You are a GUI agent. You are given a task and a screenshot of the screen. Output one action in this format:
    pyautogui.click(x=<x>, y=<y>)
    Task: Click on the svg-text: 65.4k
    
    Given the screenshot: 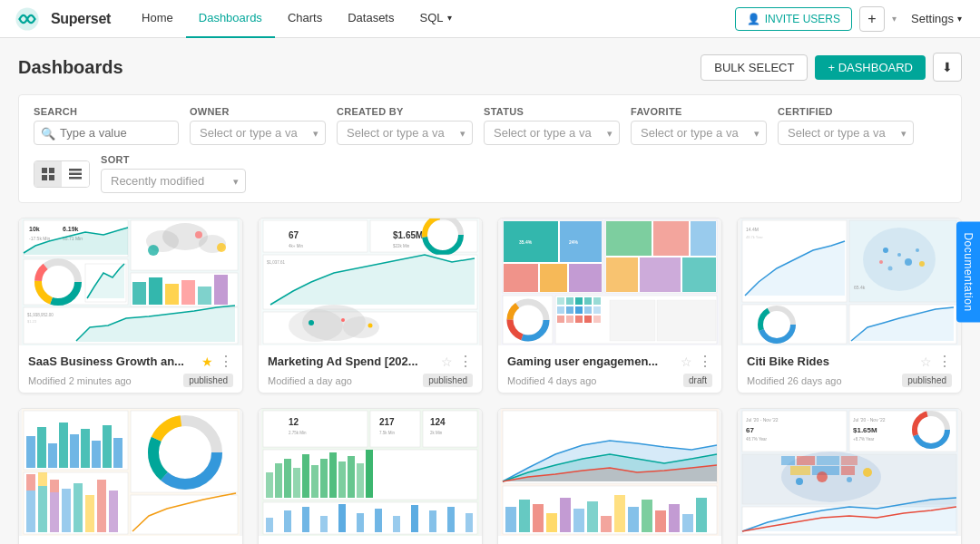 What is the action you would take?
    pyautogui.click(x=860, y=287)
    